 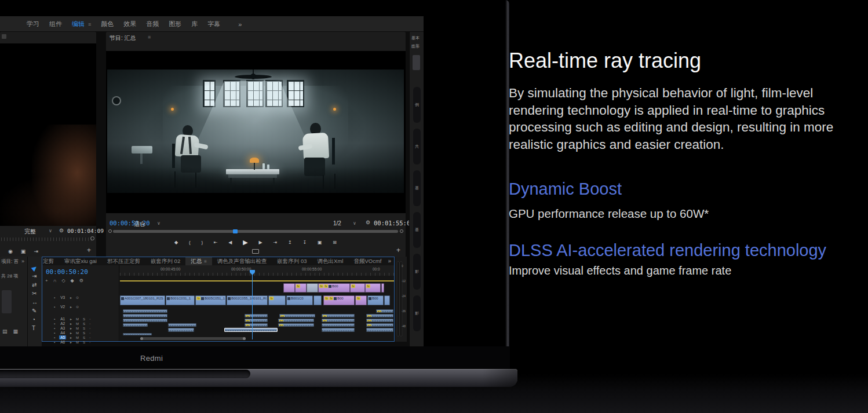 What do you see at coordinates (89, 24) in the screenshot?
I see `workspace-menu-icon: ≡` at bounding box center [89, 24].